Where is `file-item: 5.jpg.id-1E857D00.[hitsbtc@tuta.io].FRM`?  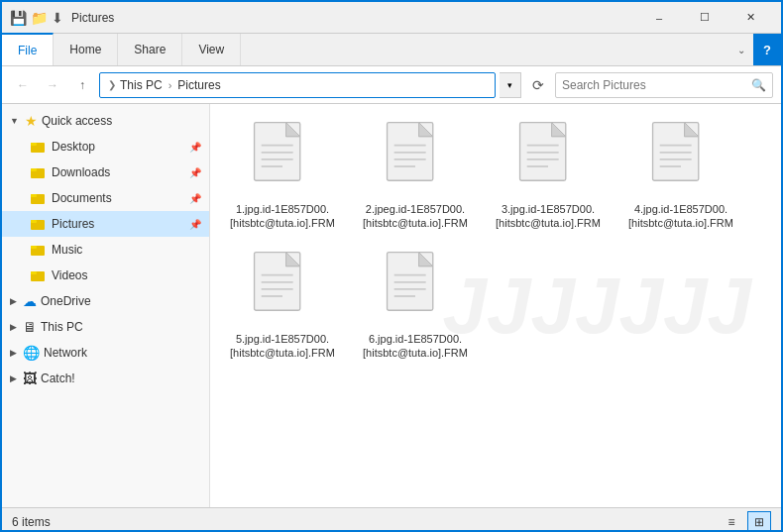 file-item: 5.jpg.id-1E857D00.[hitsbtc@tuta.io].FRM is located at coordinates (282, 305).